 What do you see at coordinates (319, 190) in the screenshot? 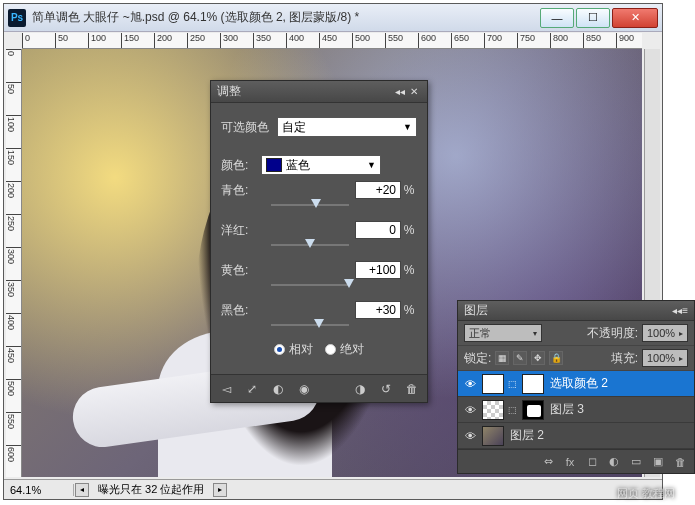
I see `slider-0: 青色:+20%` at bounding box center [319, 190].